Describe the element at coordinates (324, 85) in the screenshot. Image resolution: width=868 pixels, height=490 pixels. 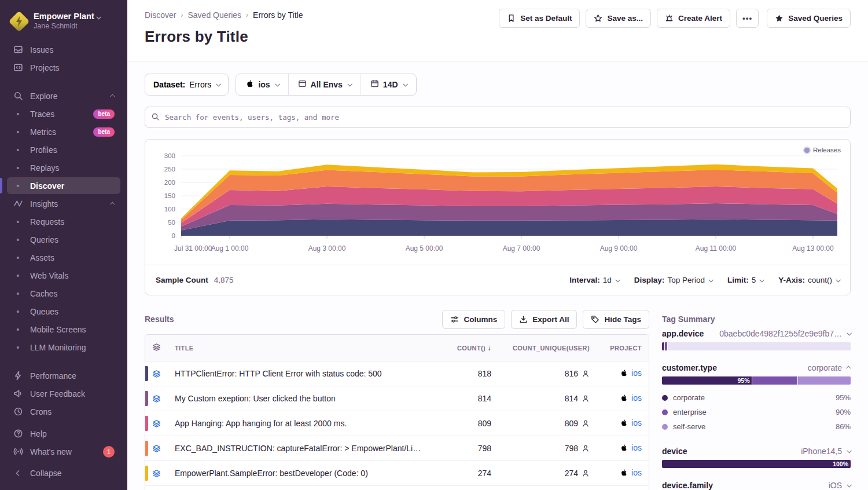
I see `environment-filter: All Envs` at that location.